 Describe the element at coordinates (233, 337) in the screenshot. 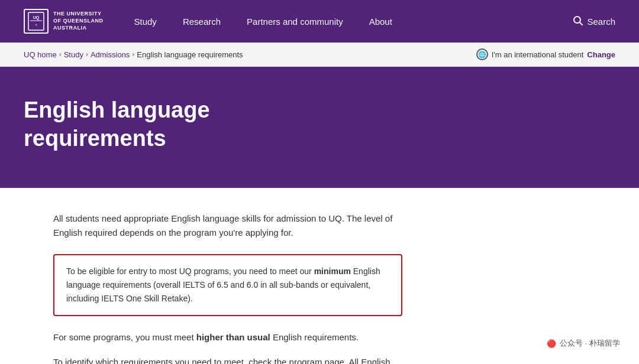

I see `para1-bold: higher than usual` at that location.